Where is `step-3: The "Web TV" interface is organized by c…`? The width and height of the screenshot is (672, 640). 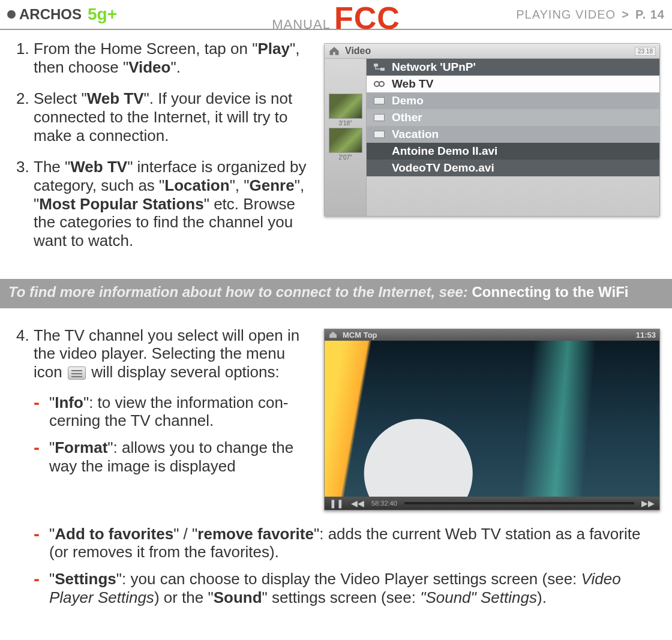
step-3: The "Web TV" interface is organized by c… is located at coordinates (173, 204).